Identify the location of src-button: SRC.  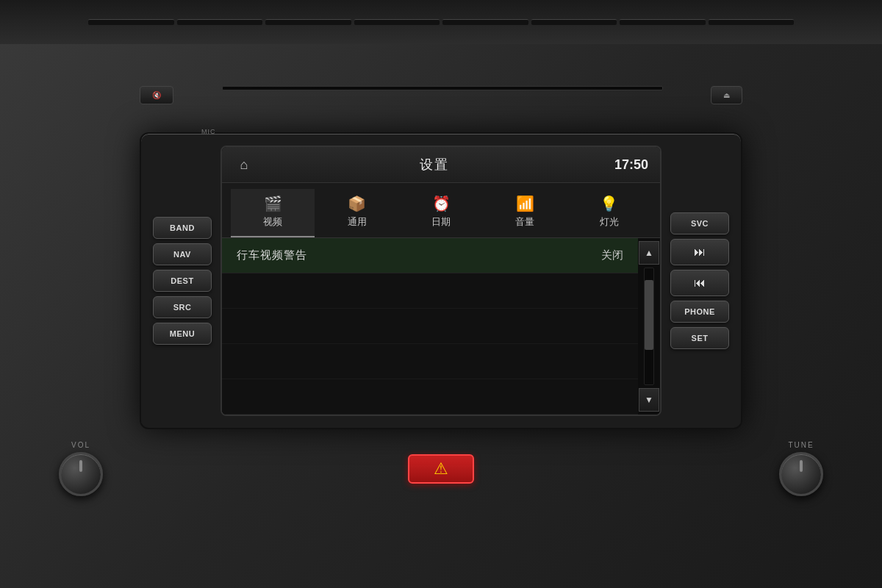
(182, 307).